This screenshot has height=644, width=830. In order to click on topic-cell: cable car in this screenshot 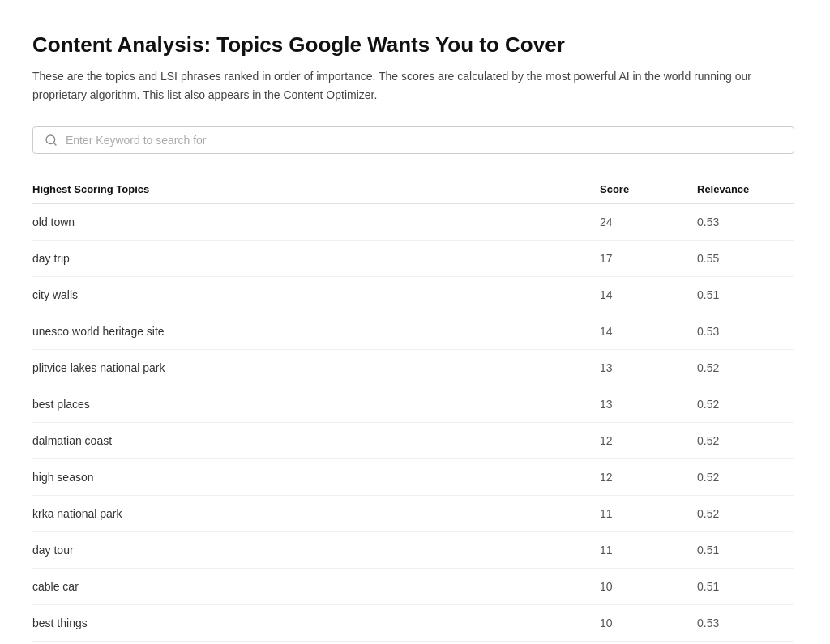, I will do `click(316, 586)`.